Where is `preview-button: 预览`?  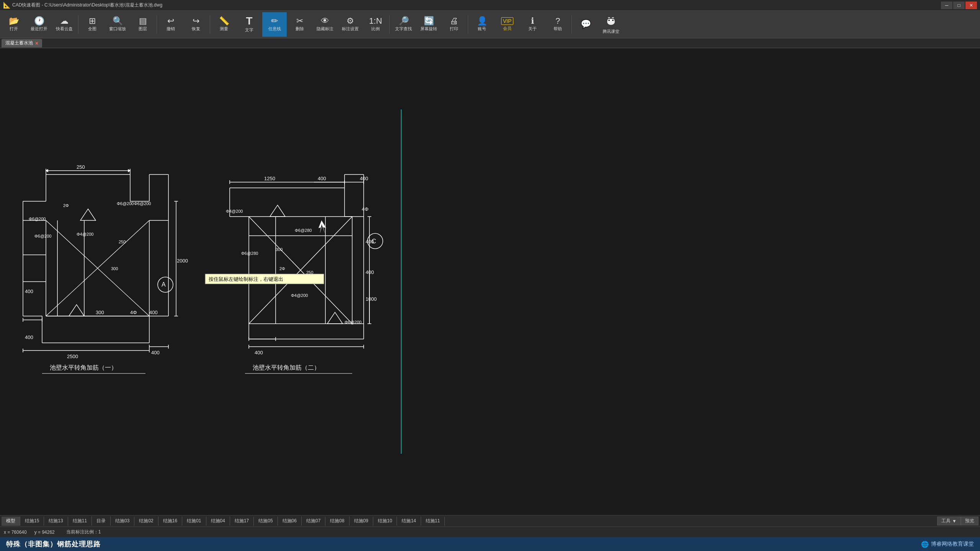 preview-button: 预览 is located at coordinates (970, 521).